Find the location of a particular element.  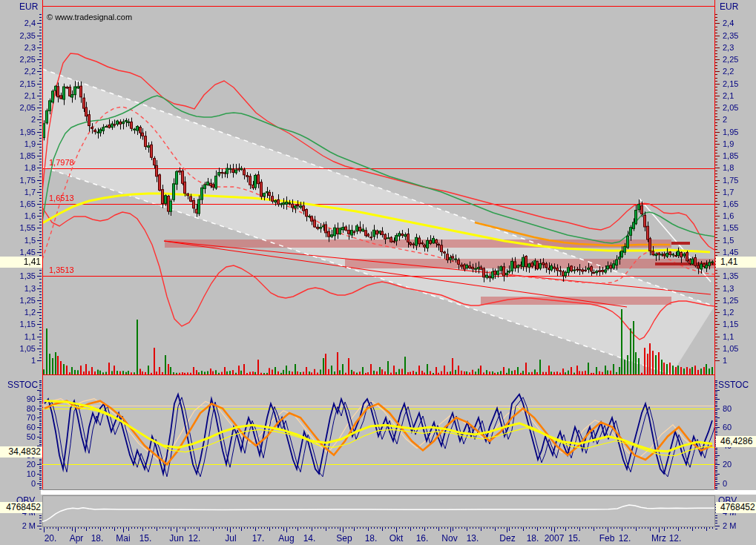

sstoc-label-right: SSTOC is located at coordinates (733, 385).